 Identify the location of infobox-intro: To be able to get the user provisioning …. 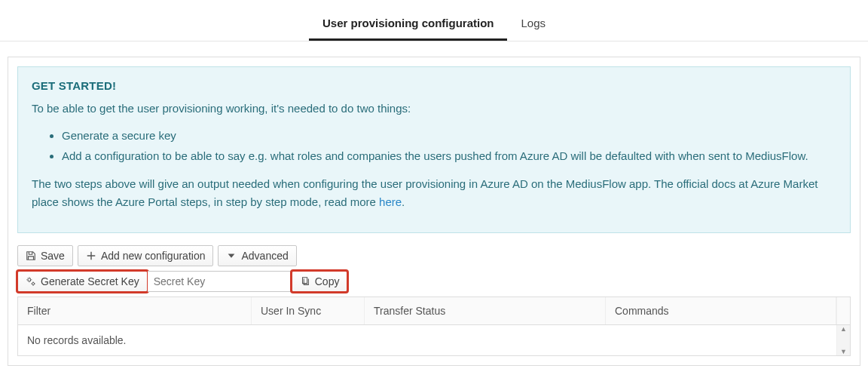
(434, 109).